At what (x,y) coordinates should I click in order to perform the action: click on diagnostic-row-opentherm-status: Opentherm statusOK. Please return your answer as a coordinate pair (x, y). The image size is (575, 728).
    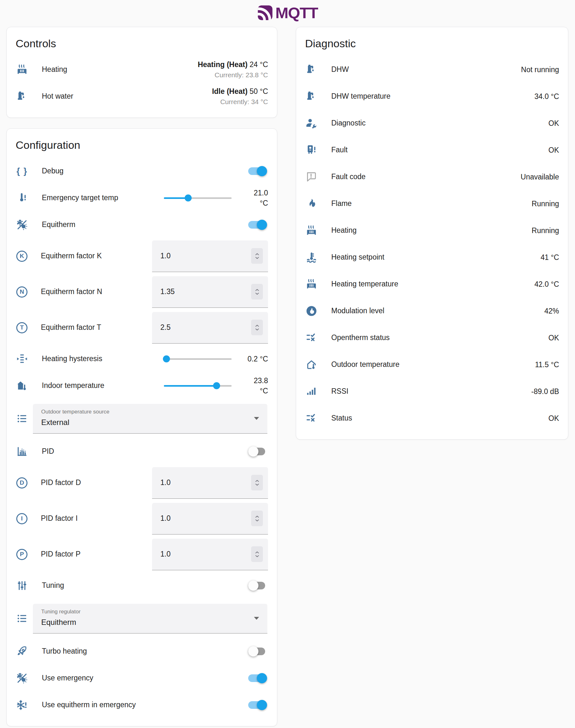
    Looking at the image, I should click on (432, 338).